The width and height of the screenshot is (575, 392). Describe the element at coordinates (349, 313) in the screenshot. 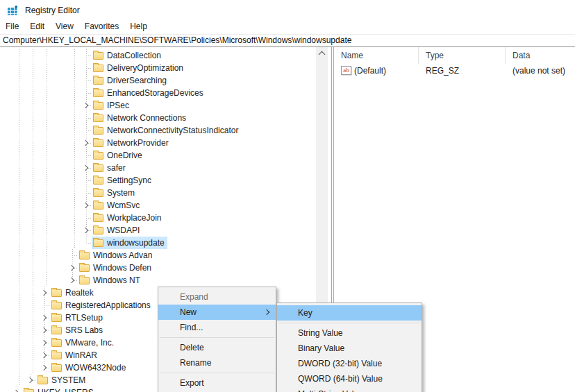

I see `submenu-item-key: Key` at that location.